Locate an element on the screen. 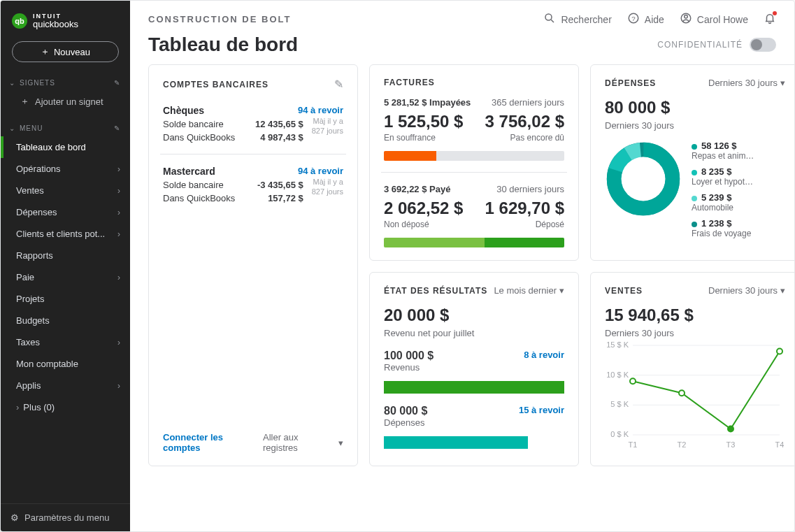  deposited-segment is located at coordinates (524, 243).